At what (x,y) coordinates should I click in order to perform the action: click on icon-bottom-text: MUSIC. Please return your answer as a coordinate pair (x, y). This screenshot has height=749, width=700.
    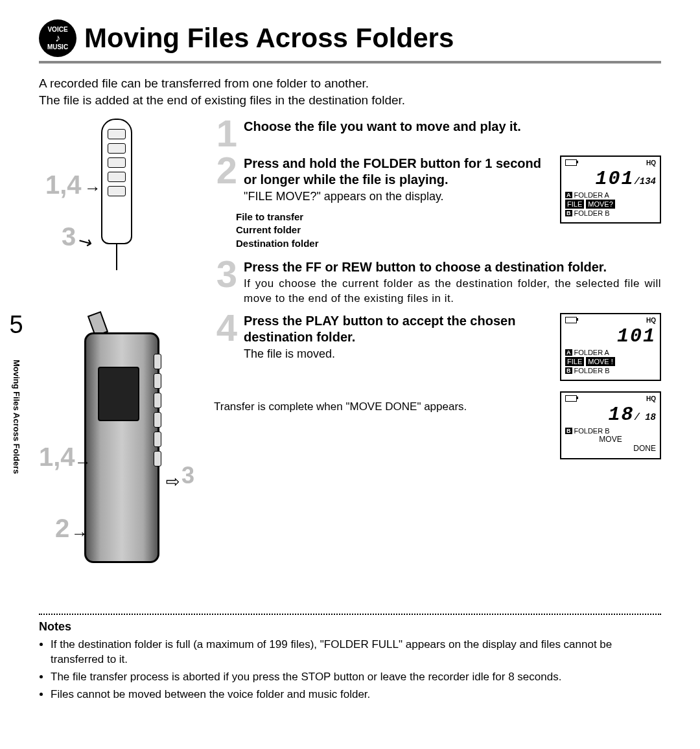
    Looking at the image, I should click on (58, 47).